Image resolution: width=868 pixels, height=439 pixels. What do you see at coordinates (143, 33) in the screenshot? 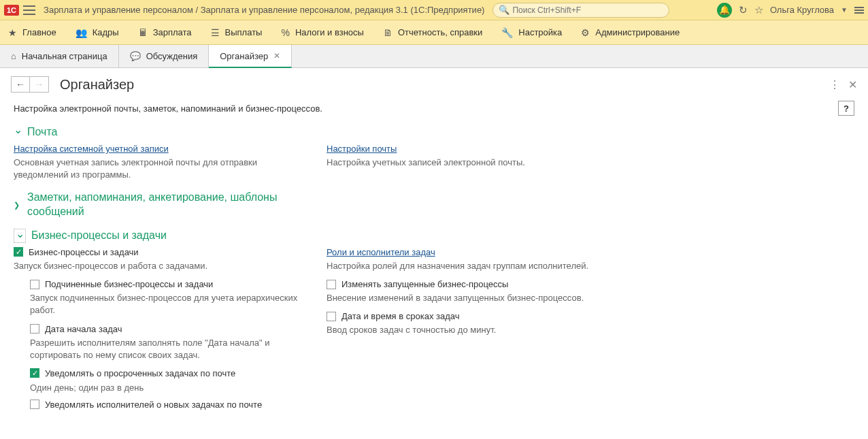
I see `calc-icon: 🖩` at bounding box center [143, 33].